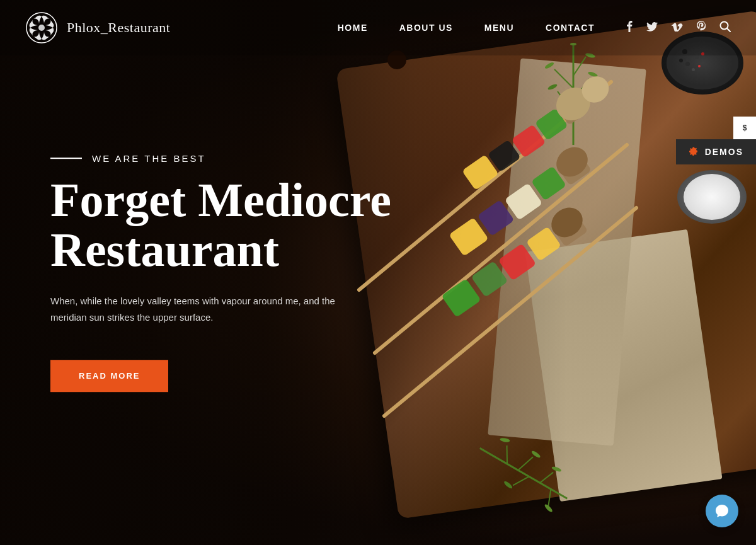 This screenshot has width=756, height=545. Describe the element at coordinates (66, 158) in the screenshot. I see `subtitle-line` at that location.